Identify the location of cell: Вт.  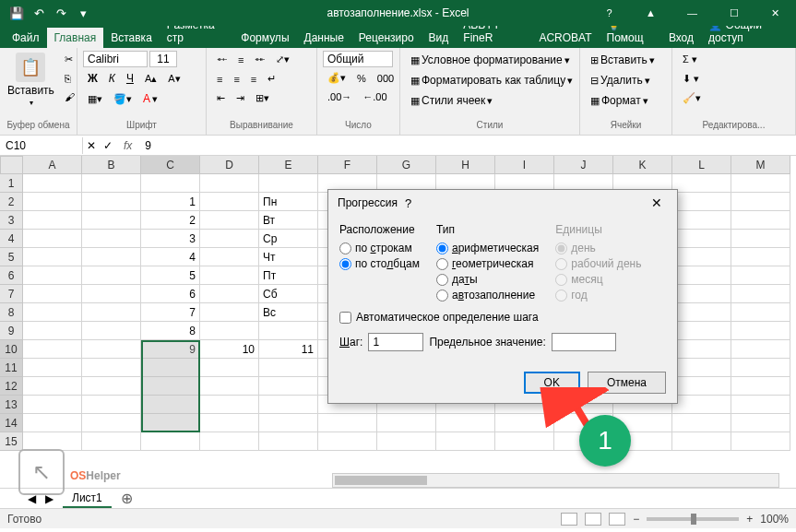
(289, 220).